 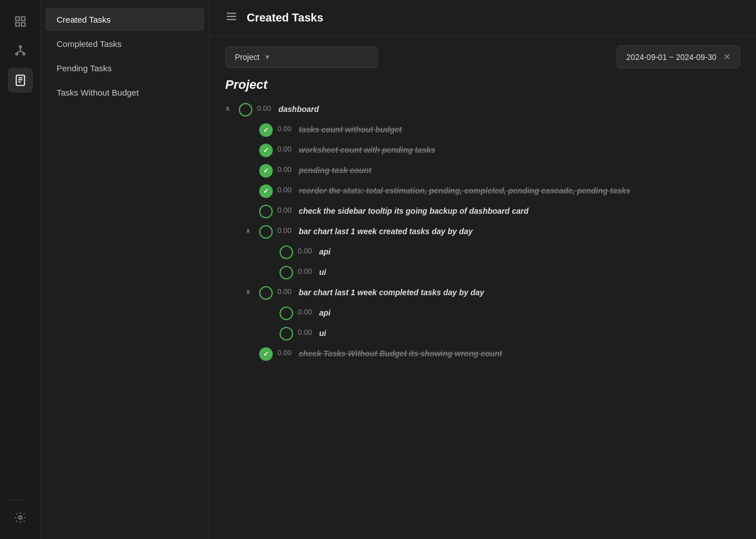 What do you see at coordinates (493, 130) in the screenshot?
I see `task-row: ✓0.00tasks count without budget` at bounding box center [493, 130].